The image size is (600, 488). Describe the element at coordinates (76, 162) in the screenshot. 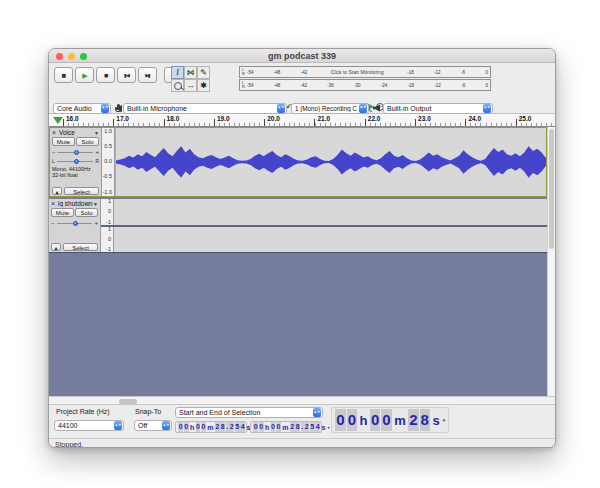

I see `pan-slider` at that location.